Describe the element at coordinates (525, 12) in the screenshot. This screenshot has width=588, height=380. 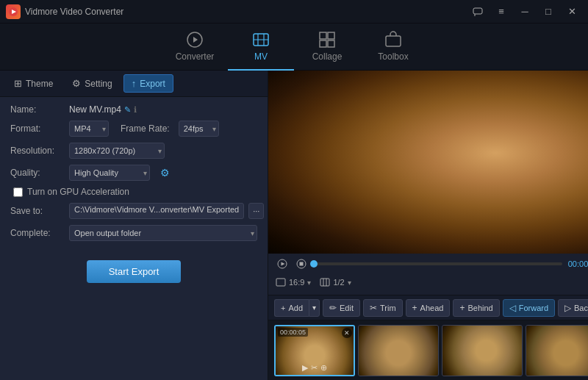
I see `window-controls: ≡ ─ □ ✕` at that location.